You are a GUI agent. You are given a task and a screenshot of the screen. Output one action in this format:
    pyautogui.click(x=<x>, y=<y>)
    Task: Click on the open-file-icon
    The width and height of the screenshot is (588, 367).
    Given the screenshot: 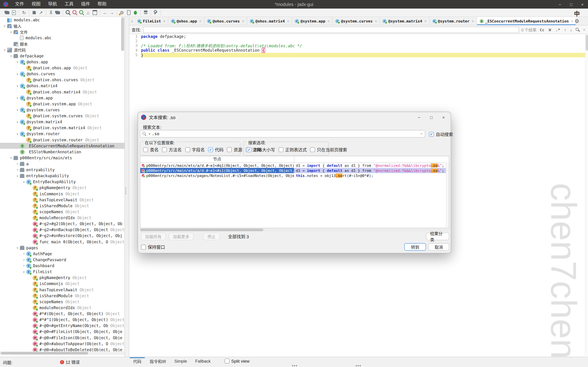 What is the action you would take?
    pyautogui.click(x=7, y=13)
    